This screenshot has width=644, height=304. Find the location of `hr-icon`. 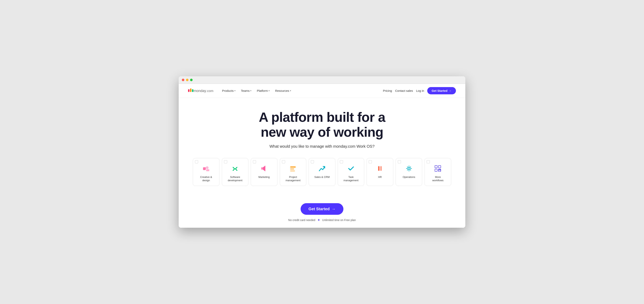

hr-icon is located at coordinates (380, 168).